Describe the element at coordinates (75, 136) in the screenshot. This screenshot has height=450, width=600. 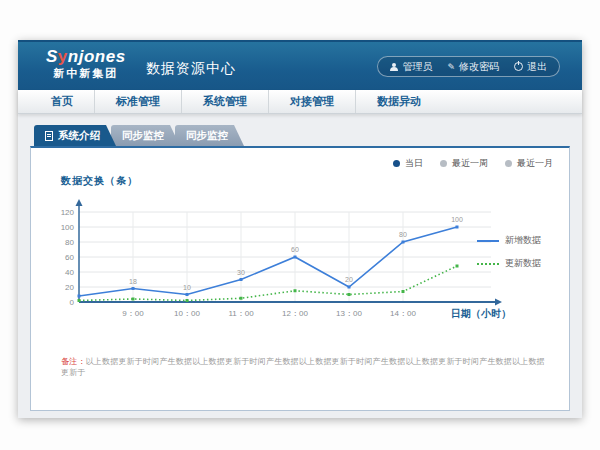
I see `tab-0: 系统介绍` at that location.